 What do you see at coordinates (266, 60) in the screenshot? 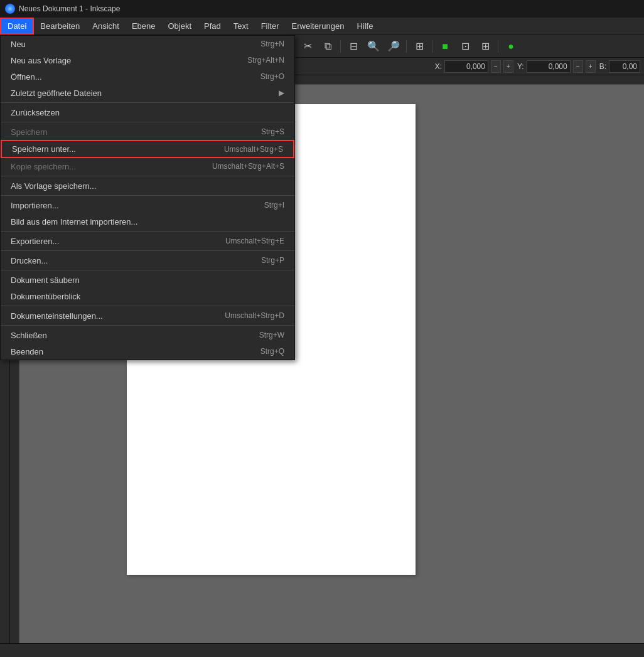
I see `menu-item-shortcut: Strg+Alt+N` at bounding box center [266, 60].